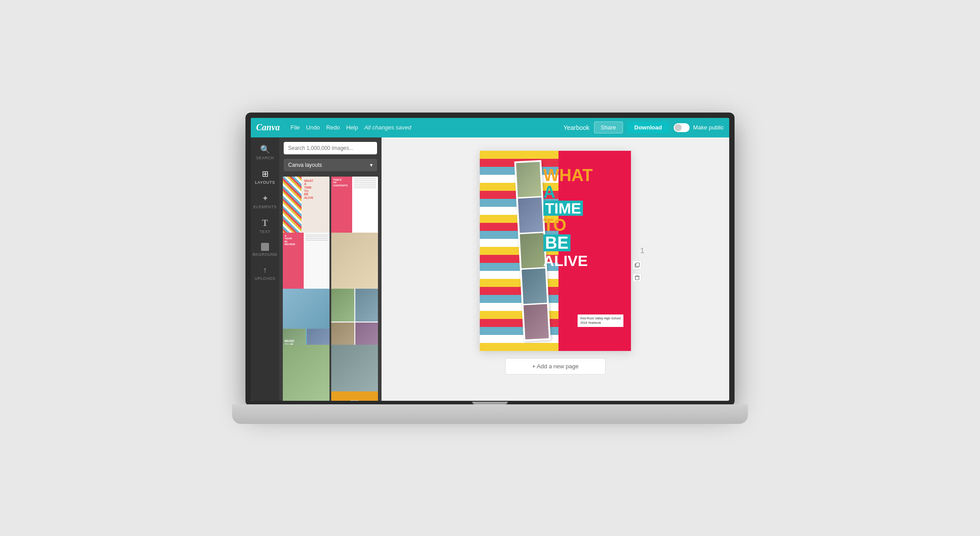 This screenshot has width=980, height=536. What do you see at coordinates (330, 165) in the screenshot?
I see `layouts-dropdown: Canva layouts ▾` at bounding box center [330, 165].